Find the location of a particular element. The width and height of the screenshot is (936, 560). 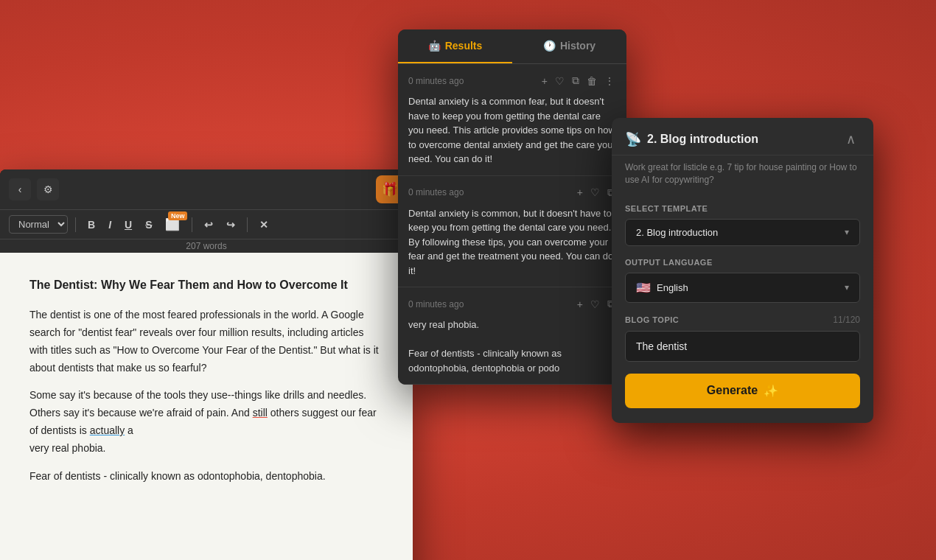

generate-icon: ✨ is located at coordinates (771, 391).